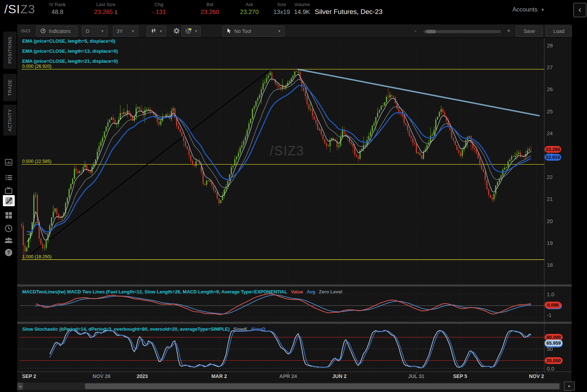 The image size is (587, 392). I want to click on accounts-menu: Accounts ▼, so click(529, 10).